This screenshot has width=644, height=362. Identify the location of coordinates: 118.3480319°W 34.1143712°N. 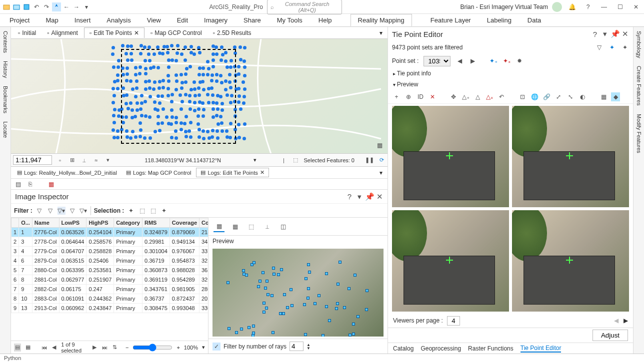
(183, 160).